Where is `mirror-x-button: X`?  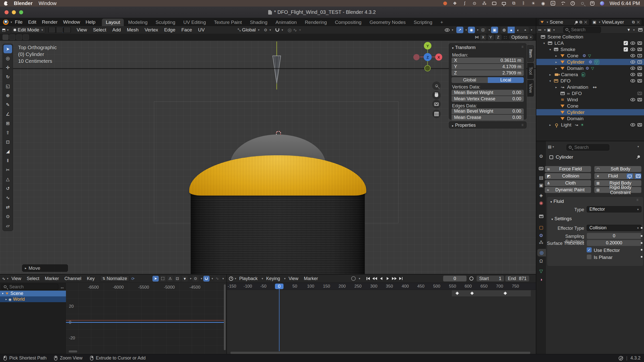 mirror-x-button: X is located at coordinates (483, 37).